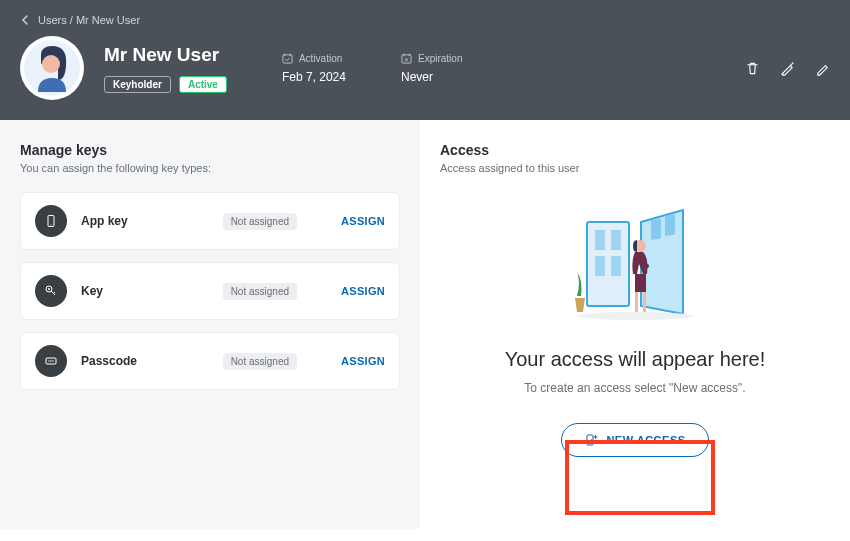  What do you see at coordinates (634, 388) in the screenshot?
I see `empty-state-subtitle: To create an access select "New access".` at bounding box center [634, 388].